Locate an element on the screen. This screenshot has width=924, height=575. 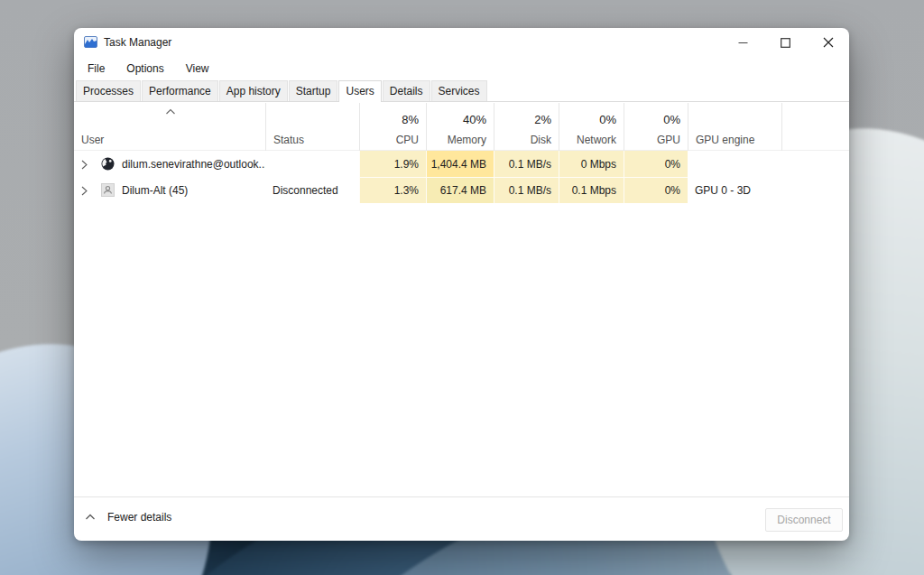
window-title: Task Manager is located at coordinates (137, 42).